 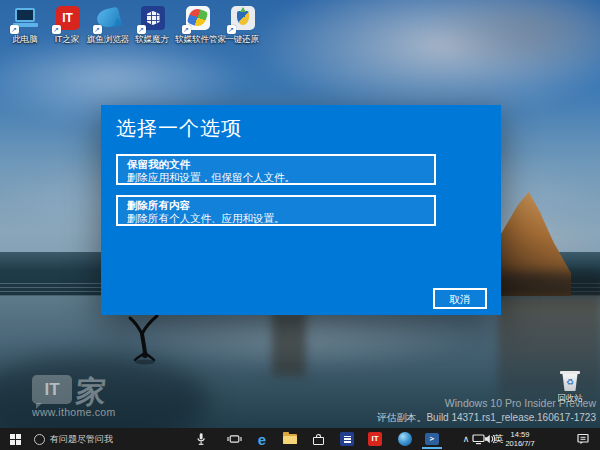 What do you see at coordinates (276, 170) in the screenshot?
I see `option-keep-my-files: 保留我的文件 删除应用和设置，但保留个人文件。` at bounding box center [276, 170].